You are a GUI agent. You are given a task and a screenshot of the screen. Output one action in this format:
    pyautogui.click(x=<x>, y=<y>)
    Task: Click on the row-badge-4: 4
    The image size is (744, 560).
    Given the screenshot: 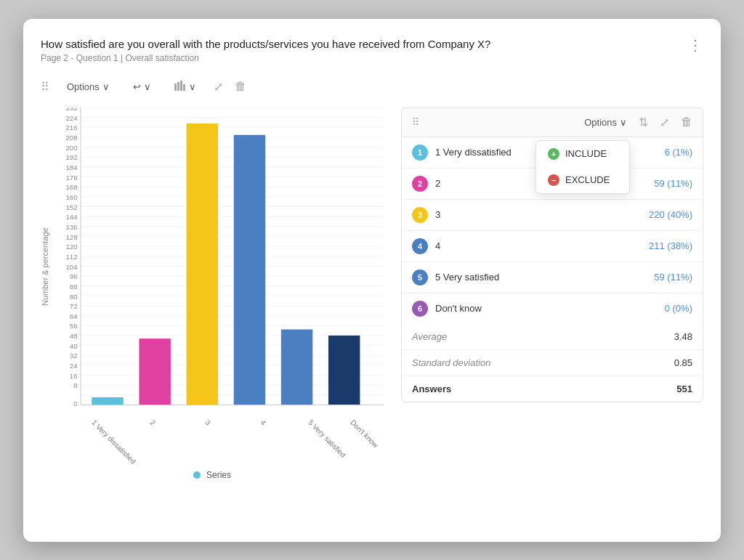 What is the action you would take?
    pyautogui.click(x=420, y=246)
    